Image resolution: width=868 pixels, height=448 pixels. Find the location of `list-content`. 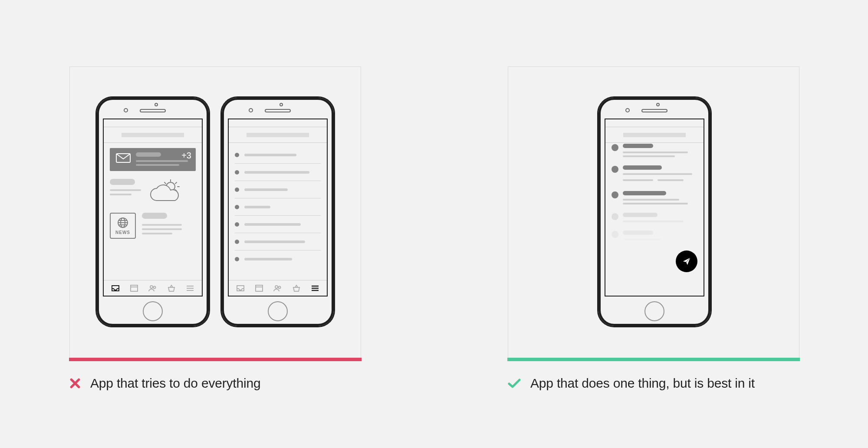

list-content is located at coordinates (278, 211).